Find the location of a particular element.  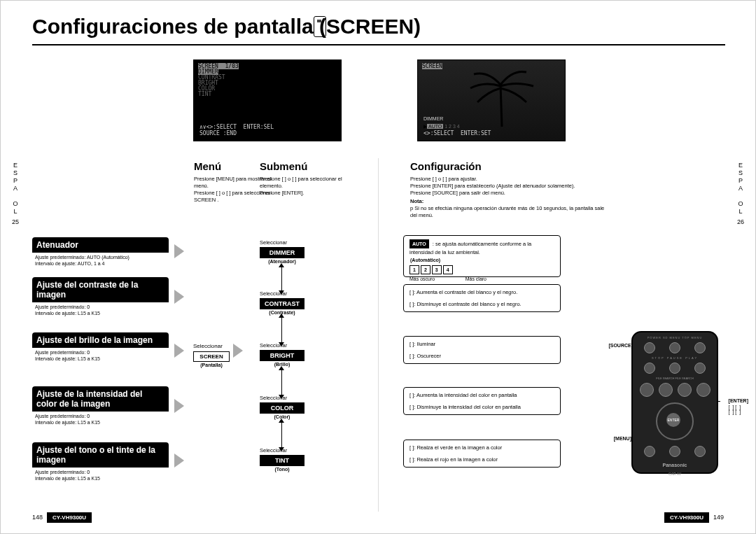

brand-label: Panasonic is located at coordinates (675, 465).